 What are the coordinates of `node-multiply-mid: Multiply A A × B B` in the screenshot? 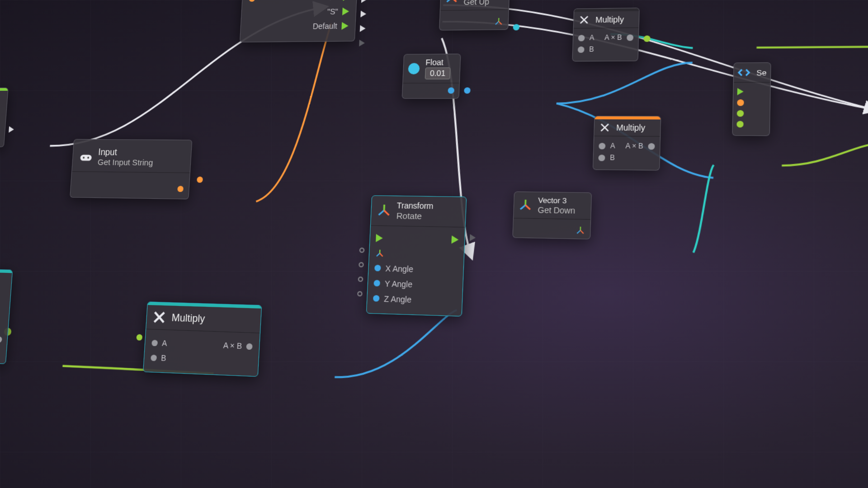 It's located at (627, 143).